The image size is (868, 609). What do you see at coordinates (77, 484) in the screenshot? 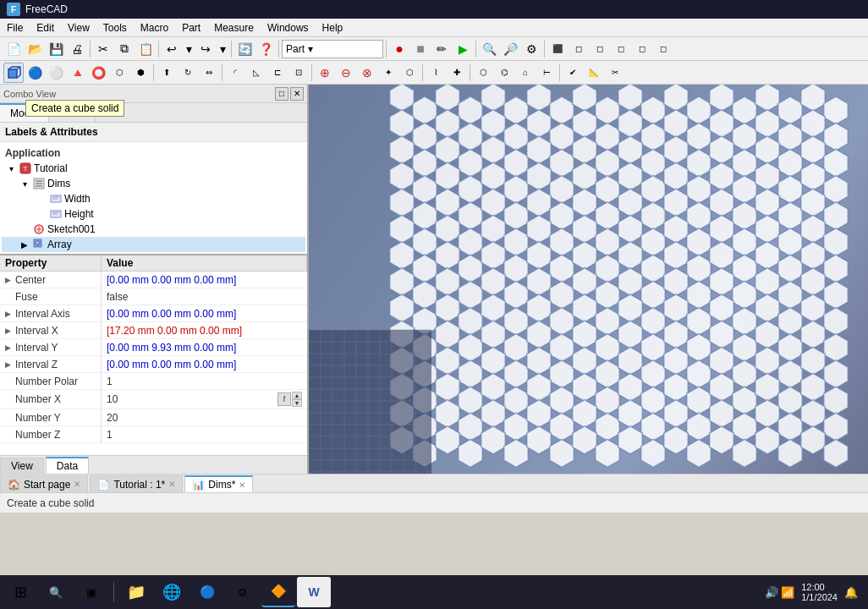
I see `tab-start-close: ✕` at bounding box center [77, 484].